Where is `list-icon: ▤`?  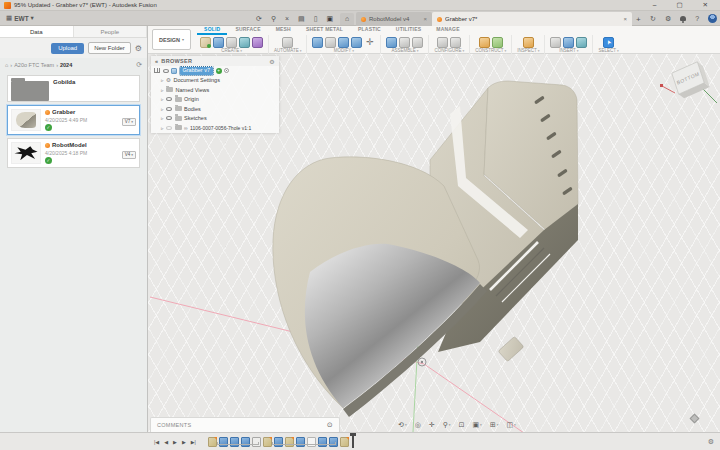
list-icon: ▤ is located at coordinates (302, 19).